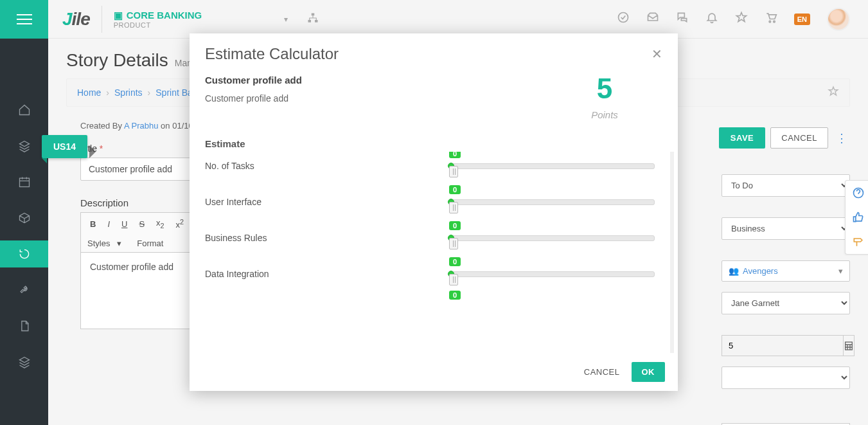 The width and height of the screenshot is (868, 425). Describe the element at coordinates (428, 54) in the screenshot. I see `modal-title: Estimate Calculator` at that location.